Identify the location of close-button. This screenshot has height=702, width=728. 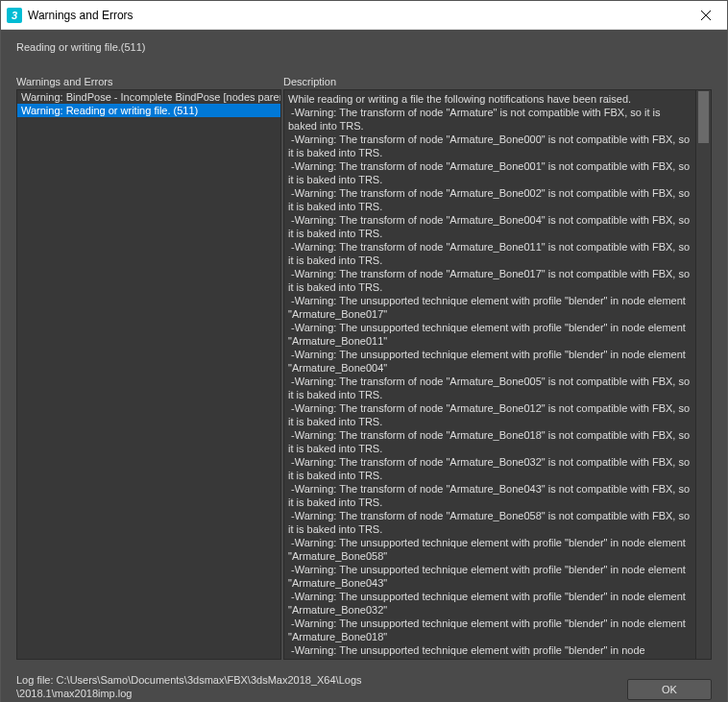
(705, 15).